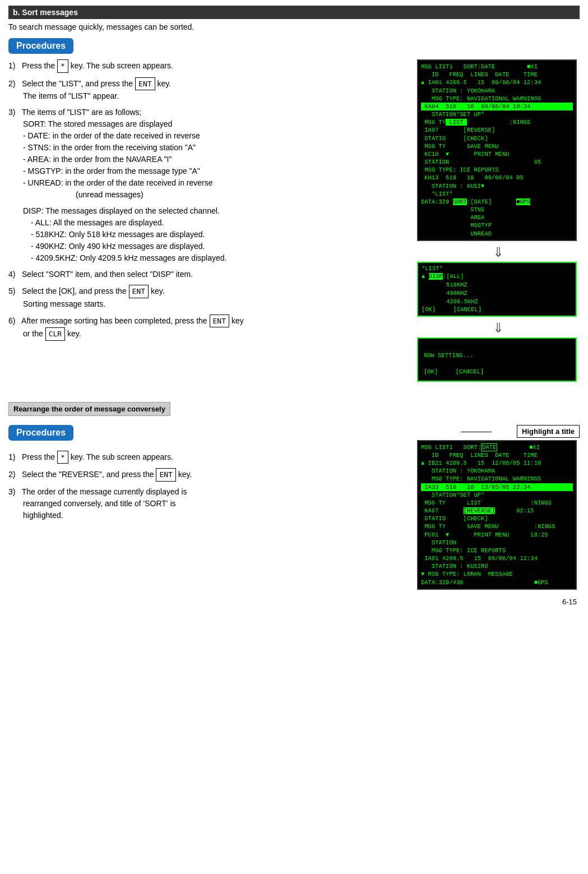 Image resolution: width=588 pixels, height=874 pixels. What do you see at coordinates (497, 178) in the screenshot?
I see `screen1-row-14: KH13 518 18 09/06/04 05` at bounding box center [497, 178].